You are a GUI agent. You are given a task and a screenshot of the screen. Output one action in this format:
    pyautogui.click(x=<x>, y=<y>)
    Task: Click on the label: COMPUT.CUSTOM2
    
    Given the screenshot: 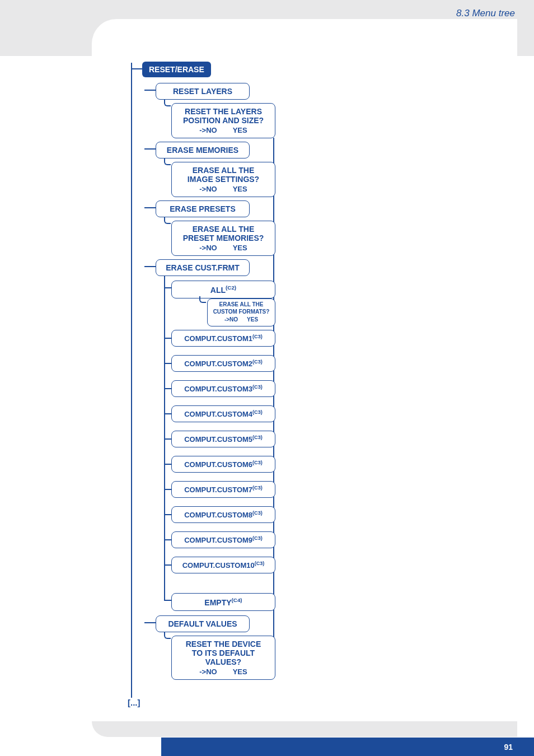 What is the action you would take?
    pyautogui.click(x=218, y=364)
    